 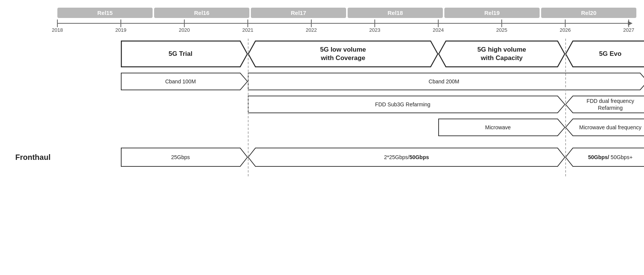 What do you see at coordinates (629, 30) in the screenshot?
I see `year-label-2027: 2027` at bounding box center [629, 30].